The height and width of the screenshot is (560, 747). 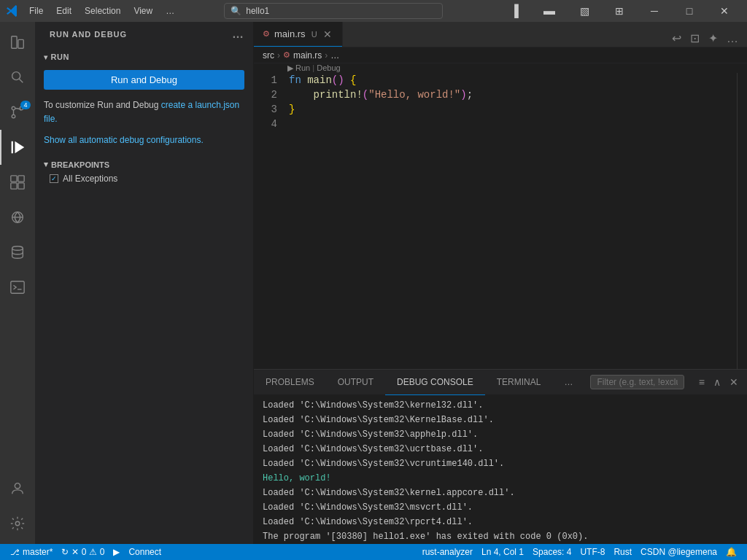 I want to click on search-icon: 🔍, so click(x=236, y=11).